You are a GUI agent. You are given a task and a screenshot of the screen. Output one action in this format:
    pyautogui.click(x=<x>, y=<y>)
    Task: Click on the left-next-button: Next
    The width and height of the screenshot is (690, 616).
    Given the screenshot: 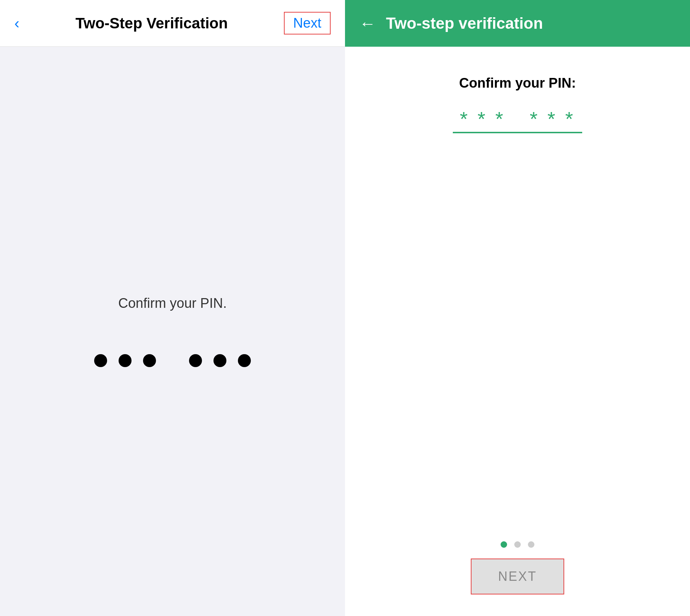 What is the action you would take?
    pyautogui.click(x=307, y=23)
    